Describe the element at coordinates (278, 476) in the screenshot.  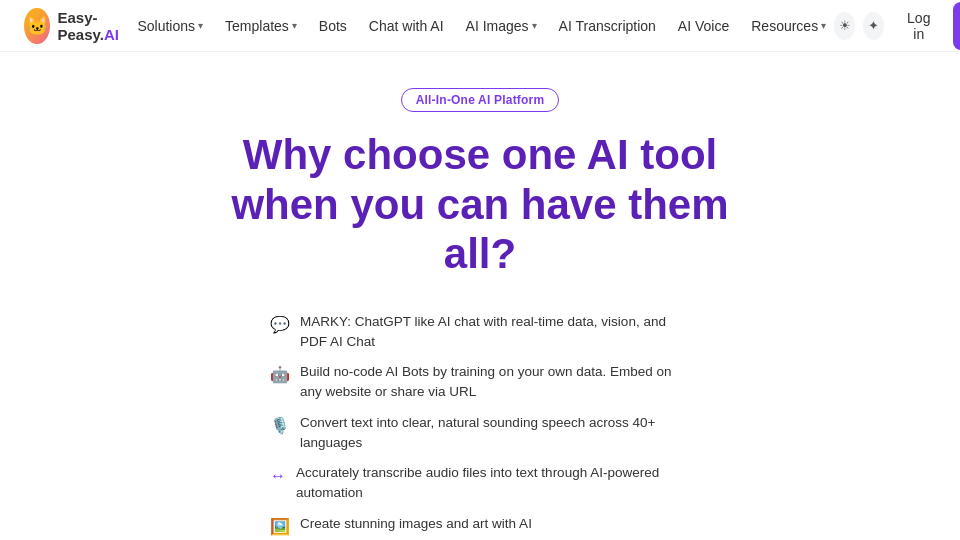
I see `feature-icon: ↔️` at that location.